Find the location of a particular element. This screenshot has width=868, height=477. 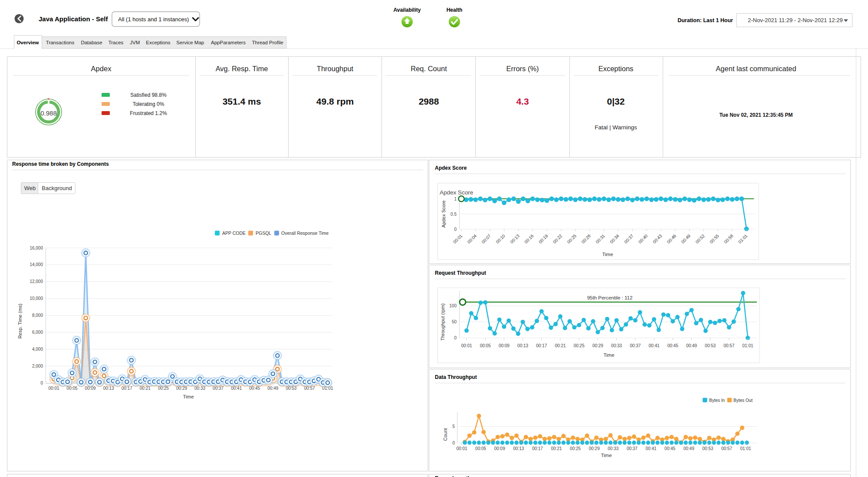

svg-text:Response time broken by Compon: Response time broken by Components is located at coordinates (61, 164).